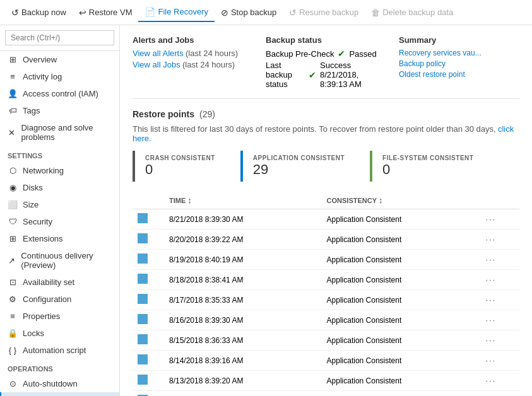 Image resolution: width=532 pixels, height=396 pixels. Describe the element at coordinates (401, 201) in the screenshot. I see `col-consistency: CONSISTENCY ↕` at that location.